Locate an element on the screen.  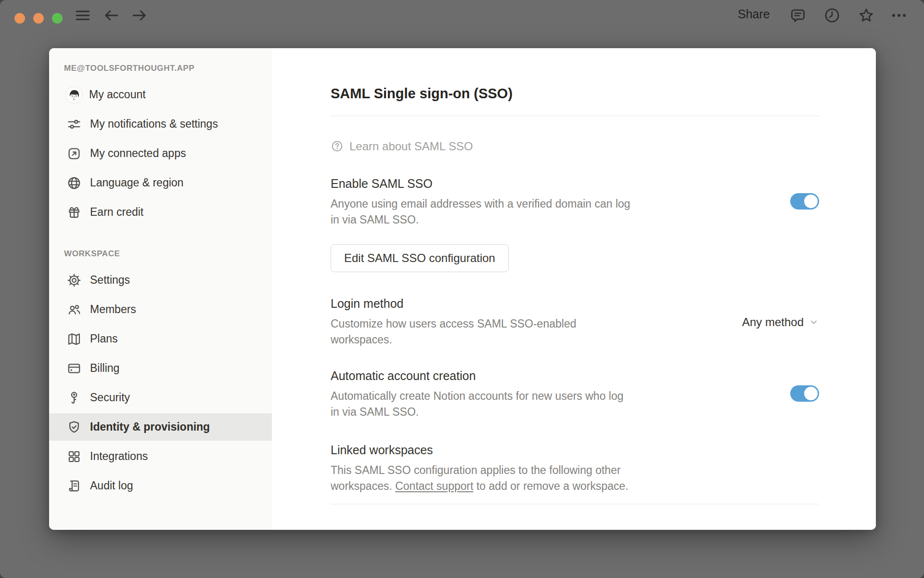
globe-icon is located at coordinates (74, 183).